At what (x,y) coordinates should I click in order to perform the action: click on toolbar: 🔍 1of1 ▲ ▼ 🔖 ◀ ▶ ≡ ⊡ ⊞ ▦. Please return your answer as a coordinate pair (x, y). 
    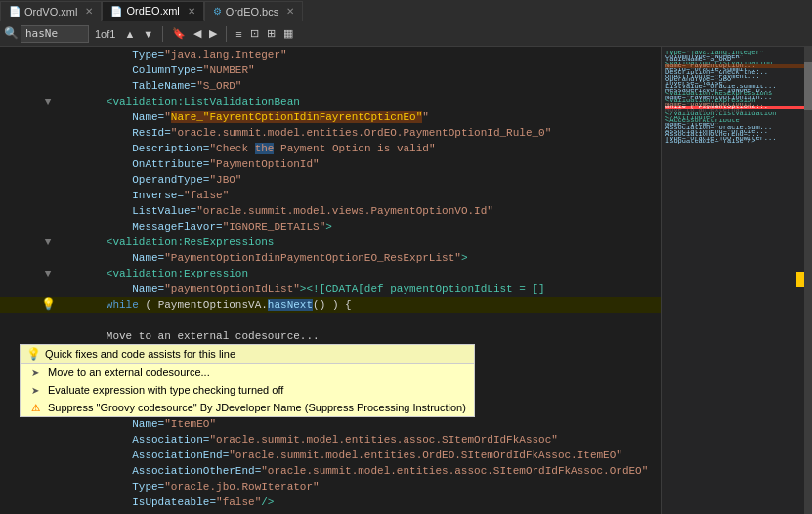
    Looking at the image, I should click on (406, 34).